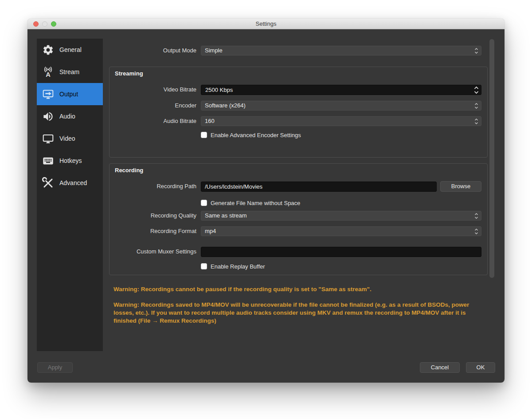 Image resolution: width=532 pixels, height=419 pixels. I want to click on cancel-button: Cancel, so click(440, 368).